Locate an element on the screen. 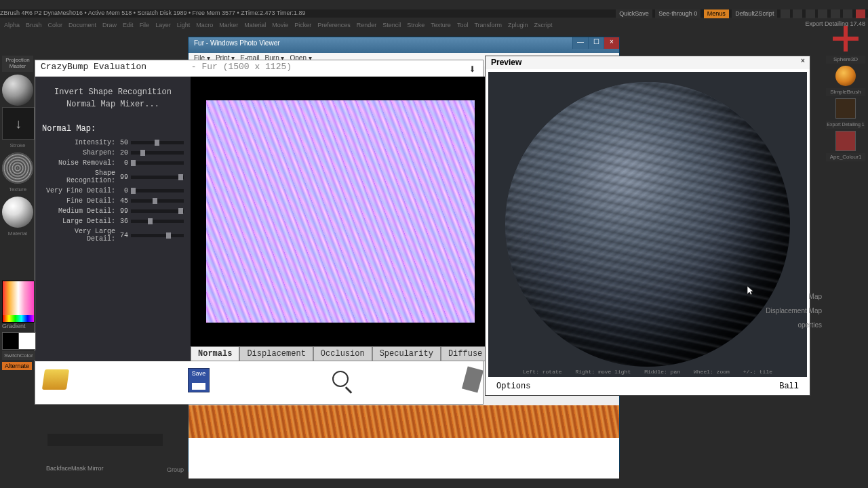  tab-specularity: Specularity is located at coordinates (407, 354).